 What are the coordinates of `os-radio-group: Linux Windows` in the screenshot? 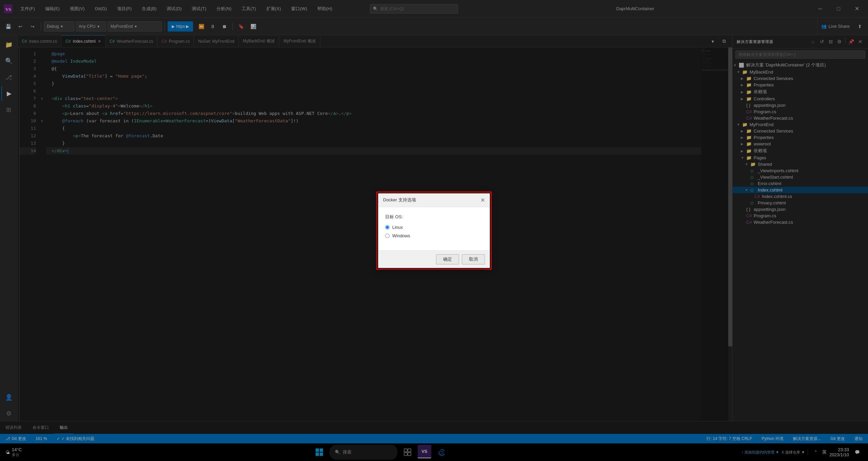 It's located at (434, 232).